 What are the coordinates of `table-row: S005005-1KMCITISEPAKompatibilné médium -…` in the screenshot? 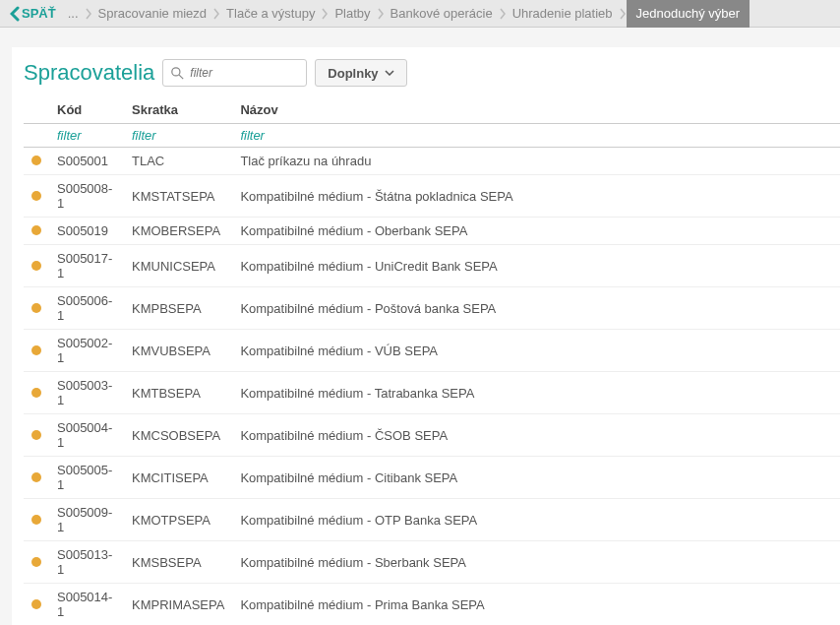 It's located at (432, 478).